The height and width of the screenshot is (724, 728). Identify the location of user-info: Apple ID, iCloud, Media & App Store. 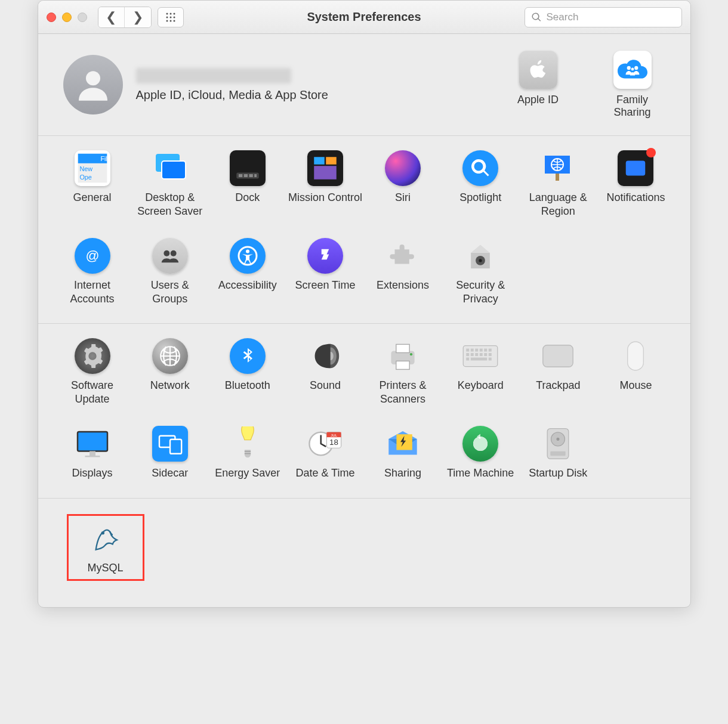
(232, 85).